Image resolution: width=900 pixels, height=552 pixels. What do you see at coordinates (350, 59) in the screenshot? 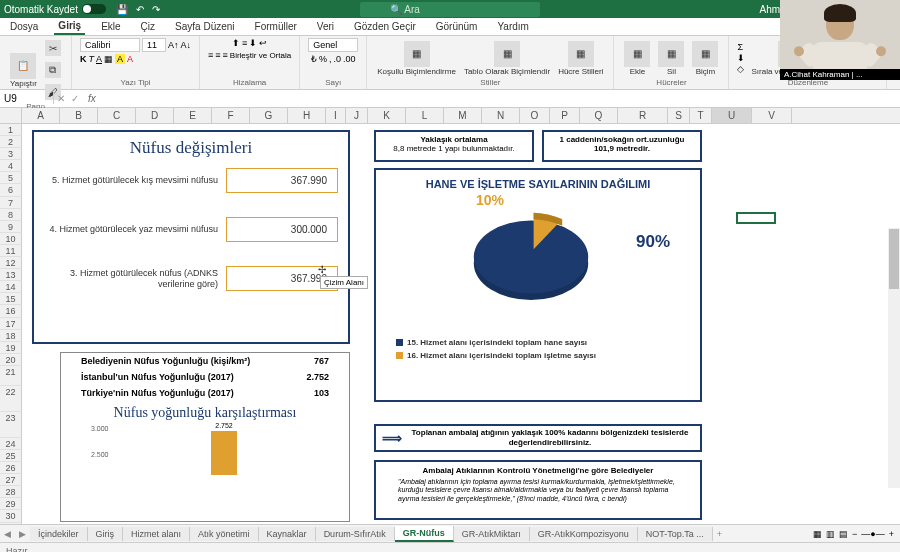
I see `decimal-dec-icon: .00` at bounding box center [350, 59].